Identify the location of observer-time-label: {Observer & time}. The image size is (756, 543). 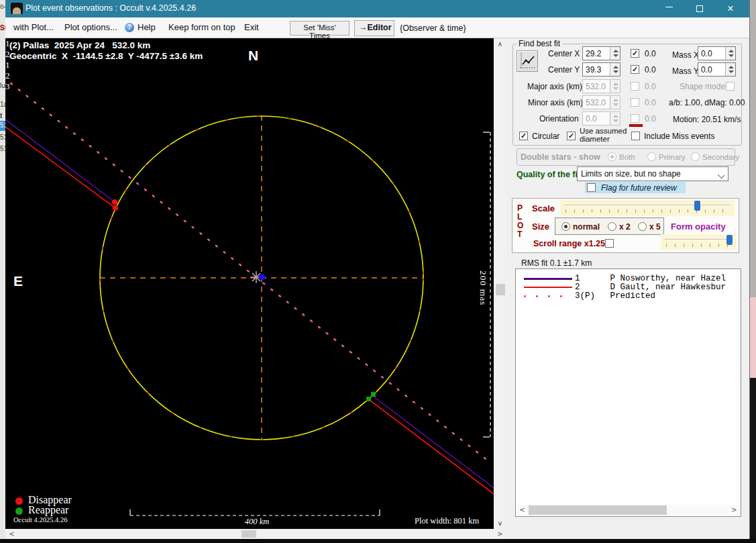
(433, 28).